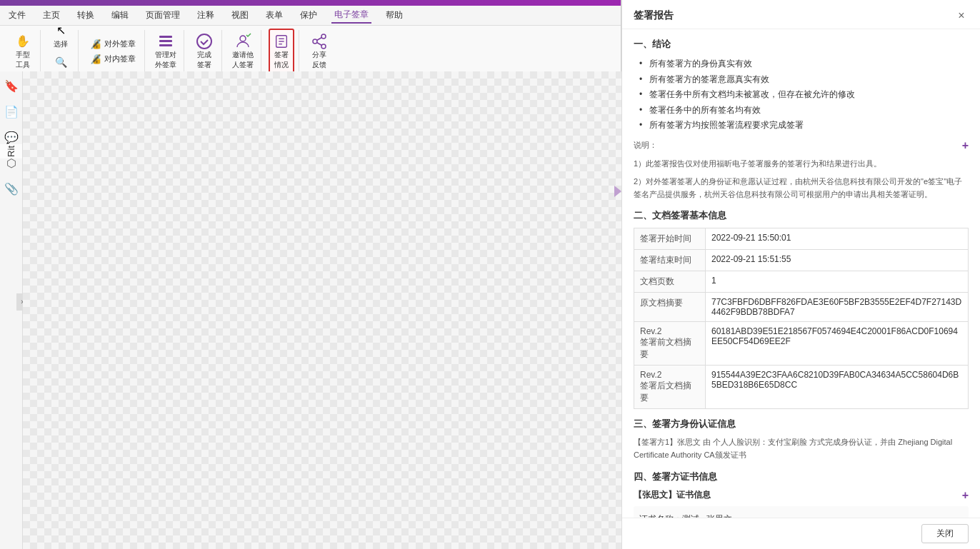  What do you see at coordinates (804, 95) in the screenshot?
I see `conclusion-item-3: 签署任务中所有文档均未被篡改，但存在被允许的修改` at bounding box center [804, 95].